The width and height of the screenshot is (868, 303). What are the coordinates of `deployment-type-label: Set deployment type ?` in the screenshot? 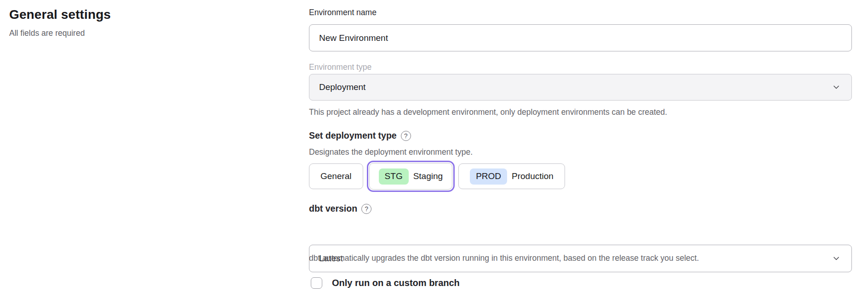 It's located at (360, 136).